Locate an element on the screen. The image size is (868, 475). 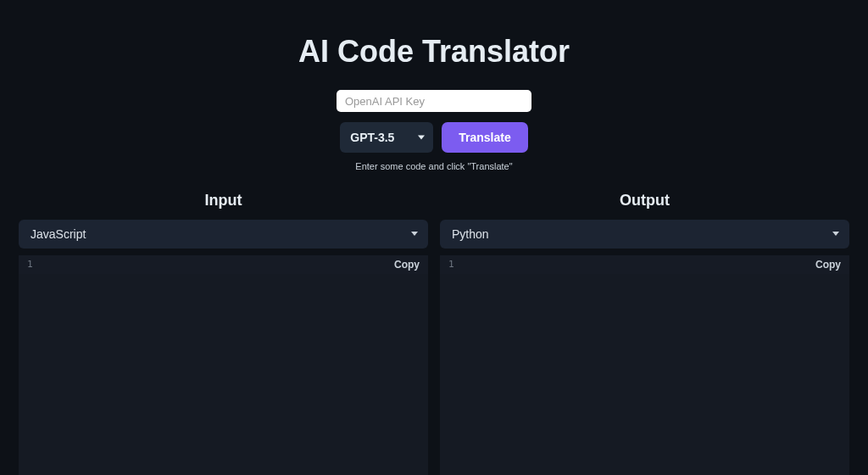
page-title: AI Code Translator is located at coordinates (434, 52).